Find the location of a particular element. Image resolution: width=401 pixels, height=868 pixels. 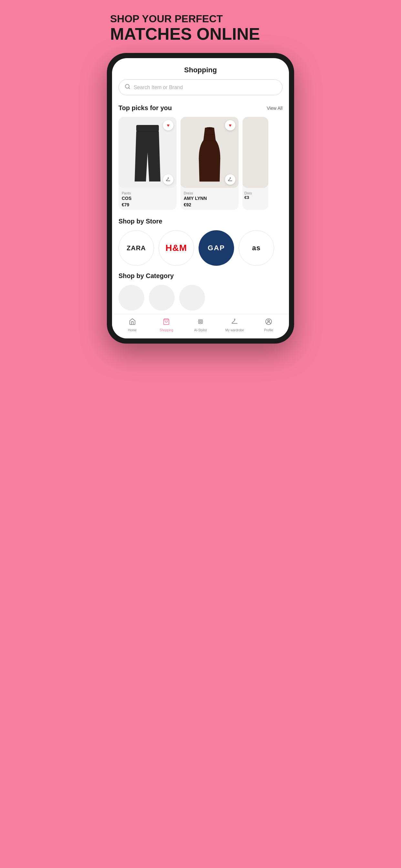

products-scroll: ♥ Pants COS €79 is located at coordinates (201, 166).